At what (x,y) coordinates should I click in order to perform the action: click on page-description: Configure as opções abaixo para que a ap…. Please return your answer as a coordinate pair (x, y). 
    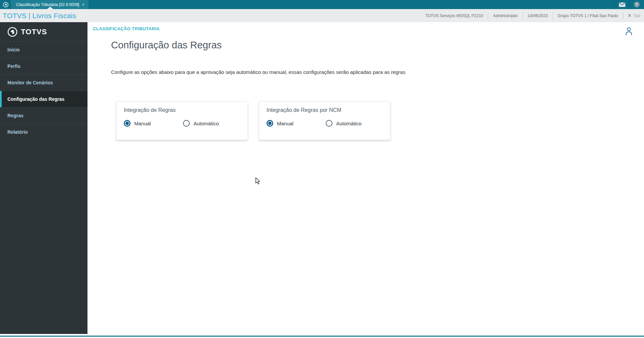
    Looking at the image, I should click on (258, 72).